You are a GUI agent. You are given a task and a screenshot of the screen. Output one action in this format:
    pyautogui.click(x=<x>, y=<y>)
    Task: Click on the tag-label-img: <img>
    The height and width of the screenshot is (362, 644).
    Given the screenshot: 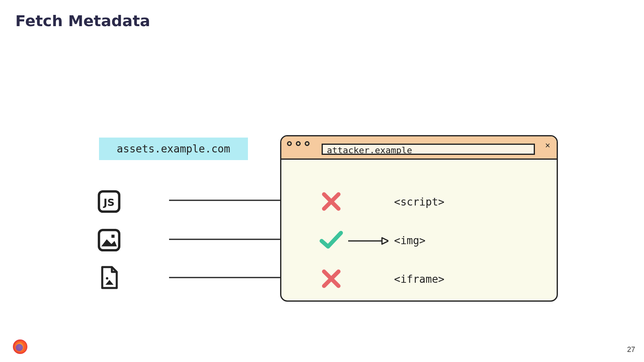 What is the action you would take?
    pyautogui.click(x=410, y=241)
    